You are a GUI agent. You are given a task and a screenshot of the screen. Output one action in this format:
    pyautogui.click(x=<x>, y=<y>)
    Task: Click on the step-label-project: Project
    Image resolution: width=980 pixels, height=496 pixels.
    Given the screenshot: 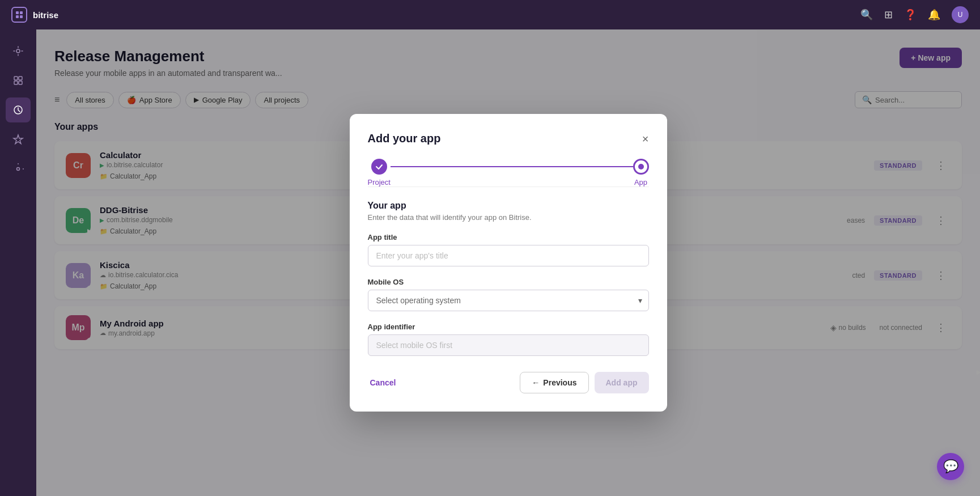 What is the action you would take?
    pyautogui.click(x=379, y=183)
    